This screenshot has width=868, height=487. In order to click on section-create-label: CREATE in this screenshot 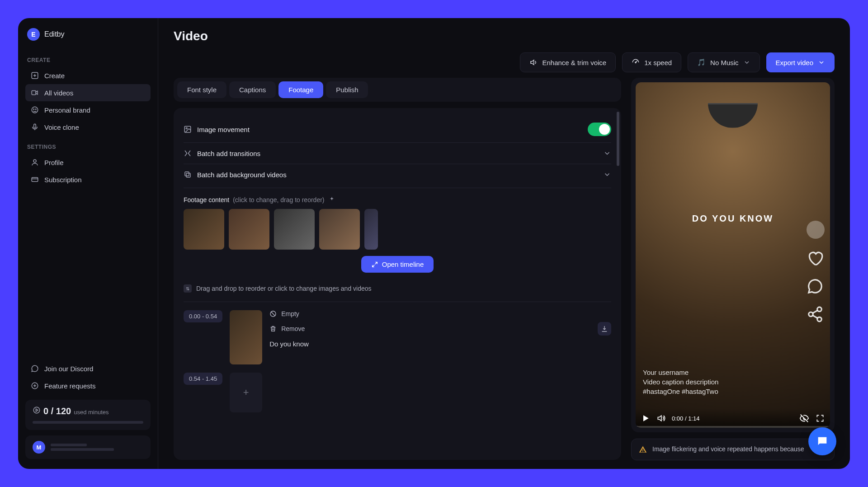, I will do `click(89, 60)`.